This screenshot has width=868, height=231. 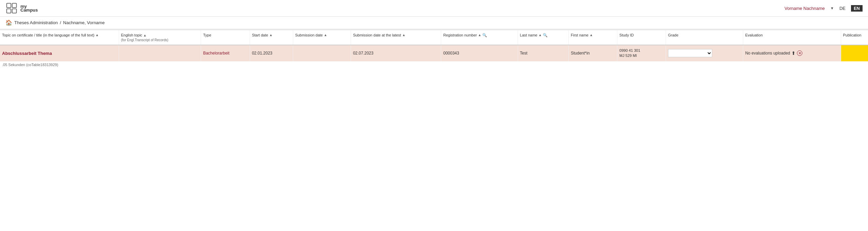 What do you see at coordinates (754, 35) in the screenshot?
I see `col-evaluation-label: Evaluation` at bounding box center [754, 35].